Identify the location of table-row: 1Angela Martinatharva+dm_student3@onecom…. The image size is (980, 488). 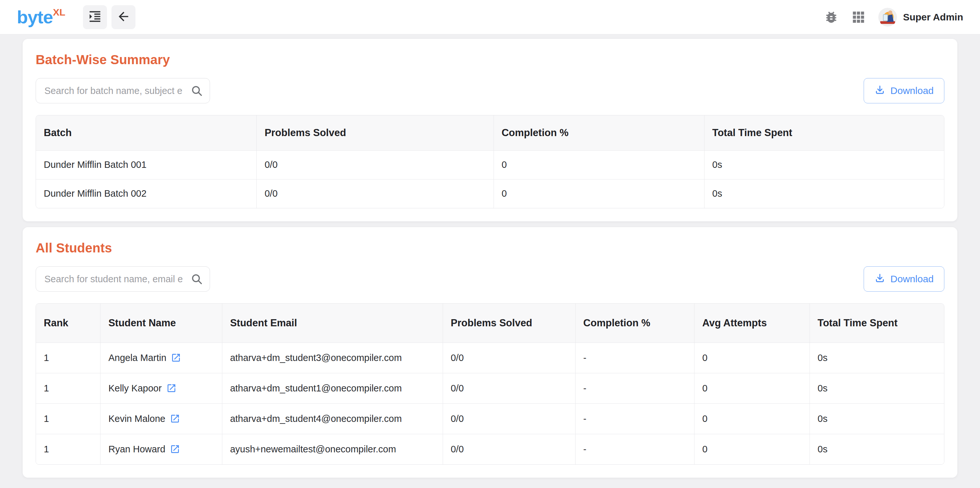
(490, 358).